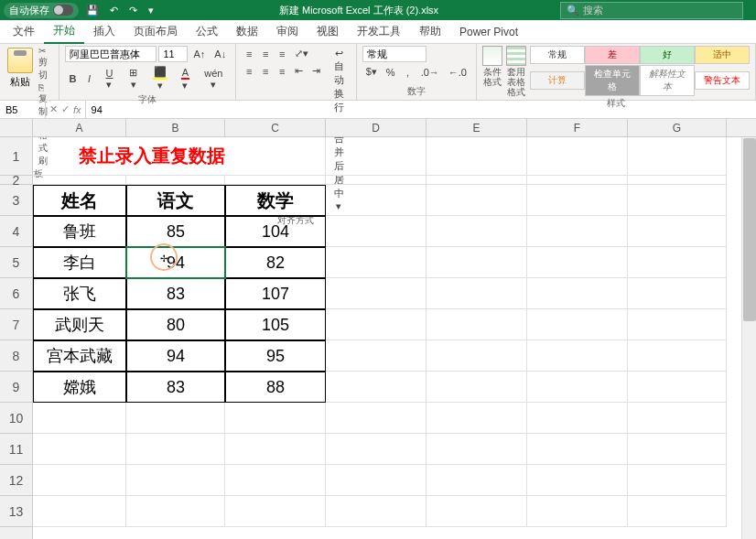 Image resolution: width=756 pixels, height=539 pixels. Describe the element at coordinates (265, 71) in the screenshot. I see `align-center-button: ≡` at that location.